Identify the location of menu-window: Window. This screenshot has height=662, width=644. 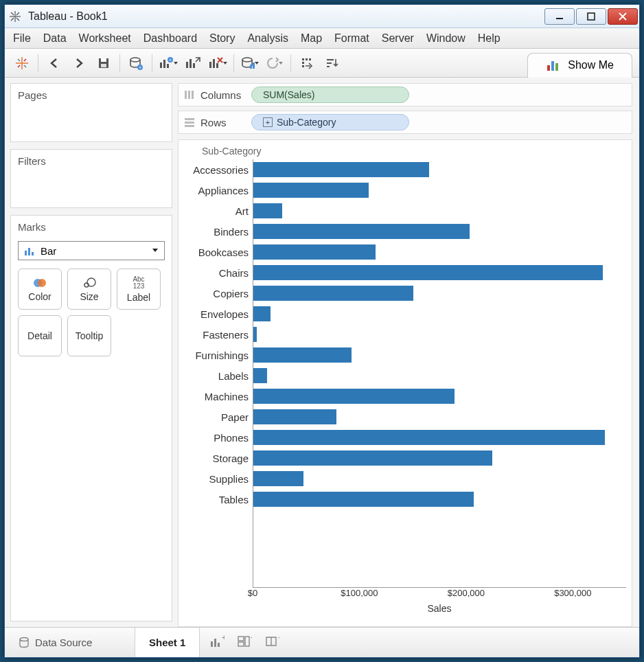
(446, 38).